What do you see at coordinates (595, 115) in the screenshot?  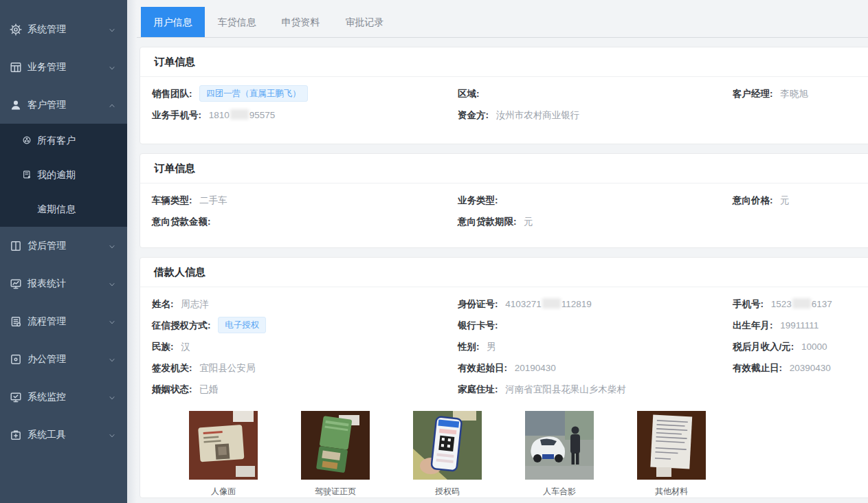 I see `field-funder: 资金方: 汝州市农村商业银行` at bounding box center [595, 115].